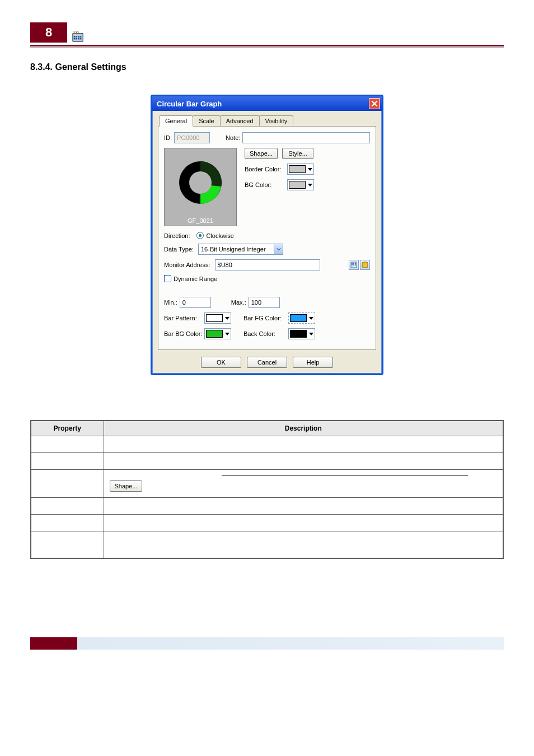 The height and width of the screenshot is (756, 534). Describe the element at coordinates (168, 138) in the screenshot. I see `id-label: ID:` at that location.